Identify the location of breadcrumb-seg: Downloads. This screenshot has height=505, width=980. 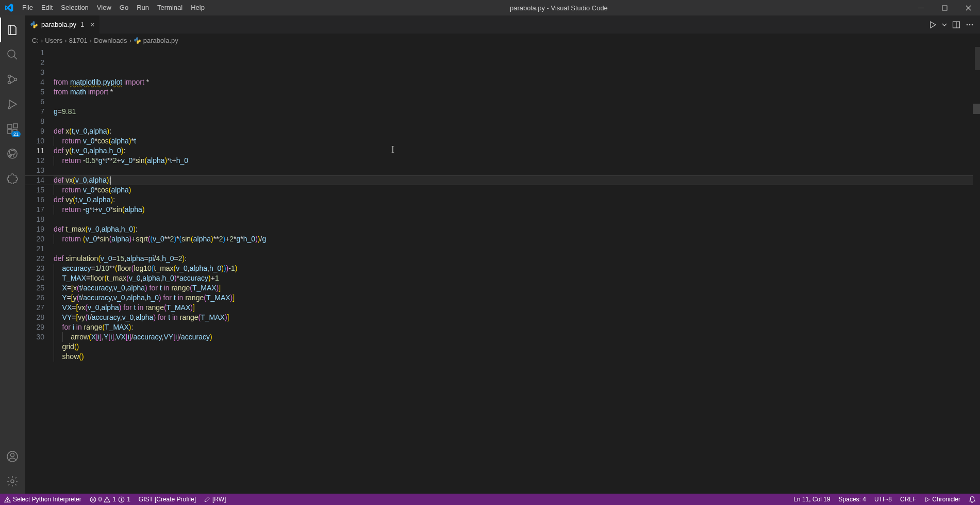
(110, 40).